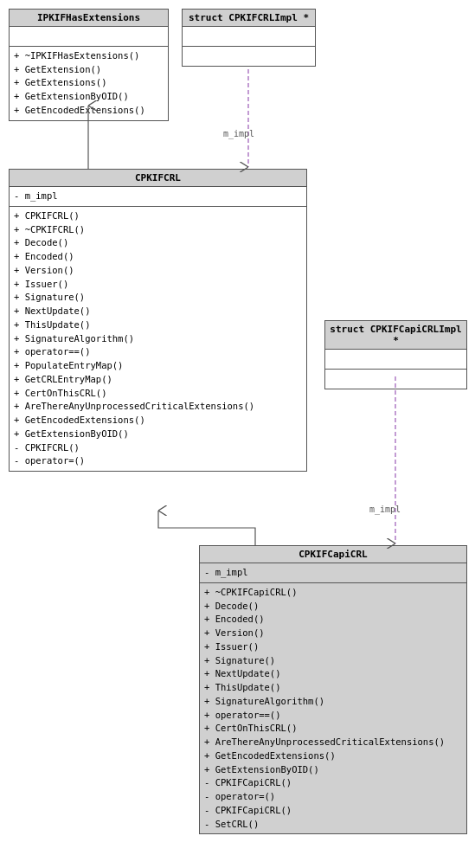  Describe the element at coordinates (385, 510) in the screenshot. I see `mimpl-label-2: m_impl` at that location.